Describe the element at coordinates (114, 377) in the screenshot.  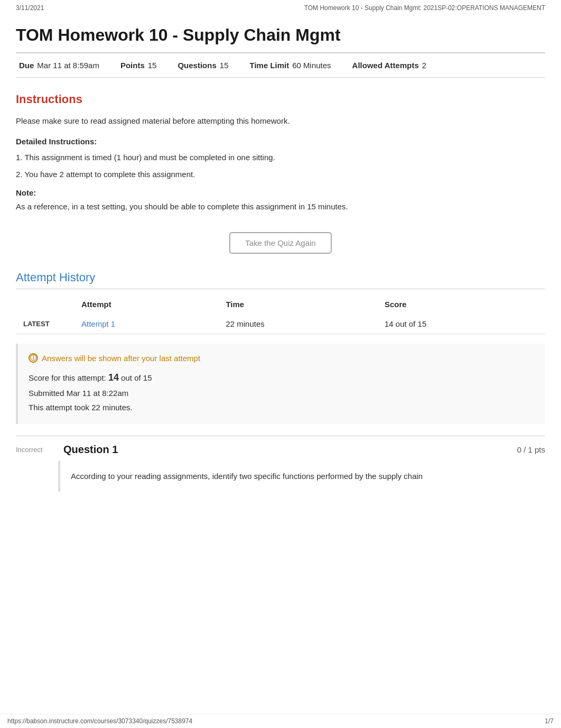
I see `score-value: 14` at that location.